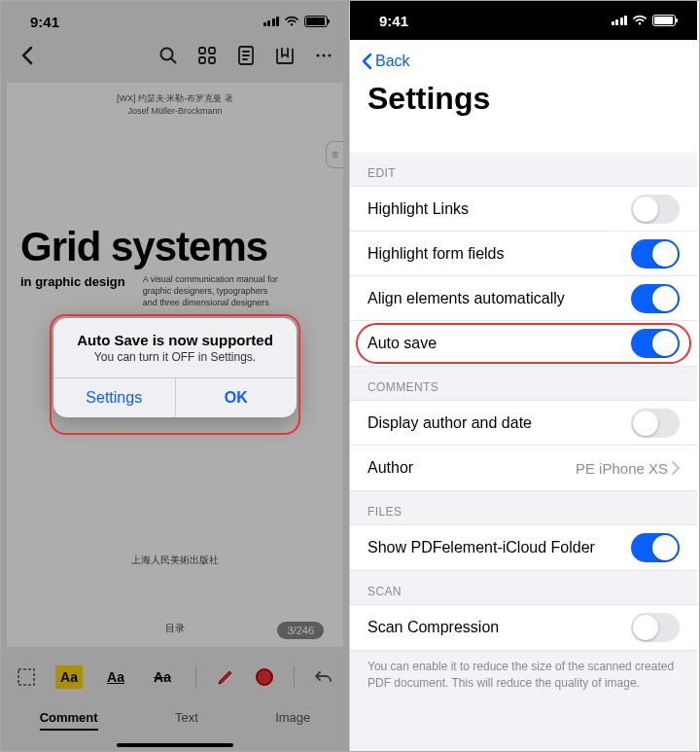  Describe the element at coordinates (523, 423) in the screenshot. I see `row-display-author: Display author and date` at that location.